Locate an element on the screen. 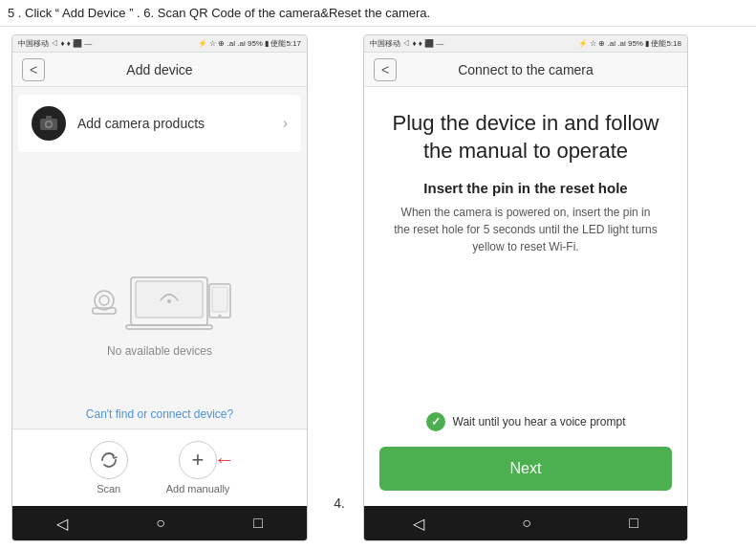 The height and width of the screenshot is (549, 756). no-devices-text: No available devices is located at coordinates (160, 351).